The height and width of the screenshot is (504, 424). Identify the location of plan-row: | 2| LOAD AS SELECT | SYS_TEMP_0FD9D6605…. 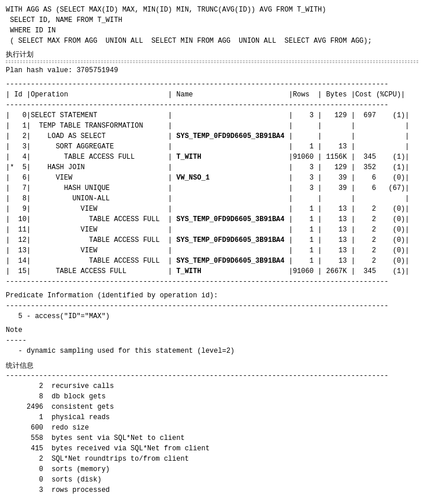
(212, 136).